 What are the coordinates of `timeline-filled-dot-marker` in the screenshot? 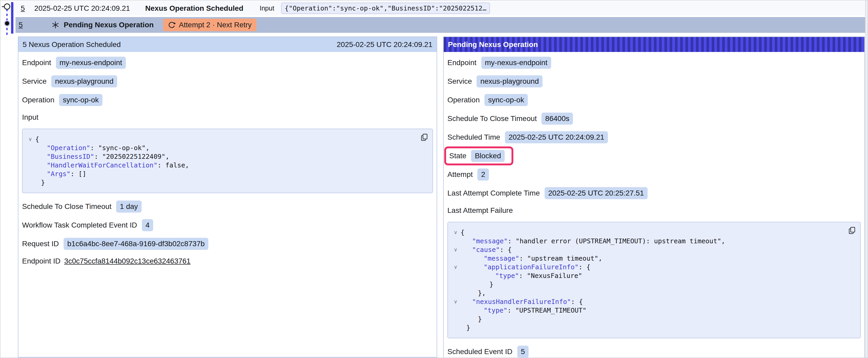 It's located at (7, 24).